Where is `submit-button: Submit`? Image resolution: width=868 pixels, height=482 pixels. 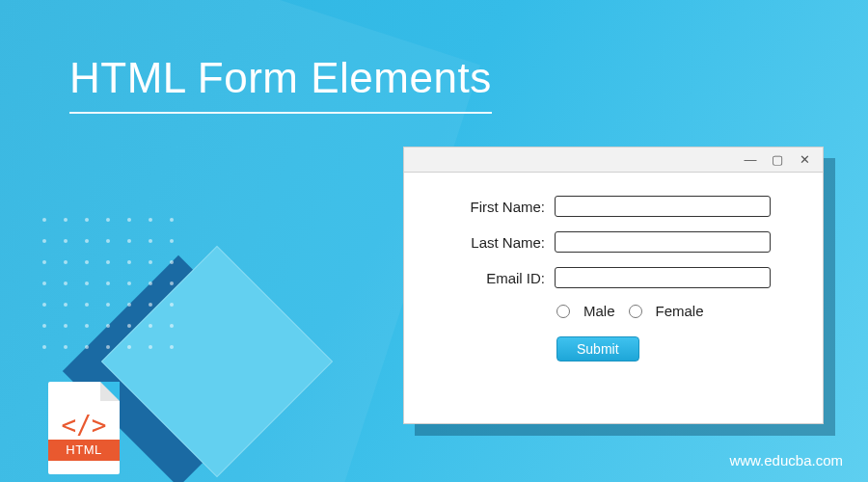 submit-button: Submit is located at coordinates (598, 349).